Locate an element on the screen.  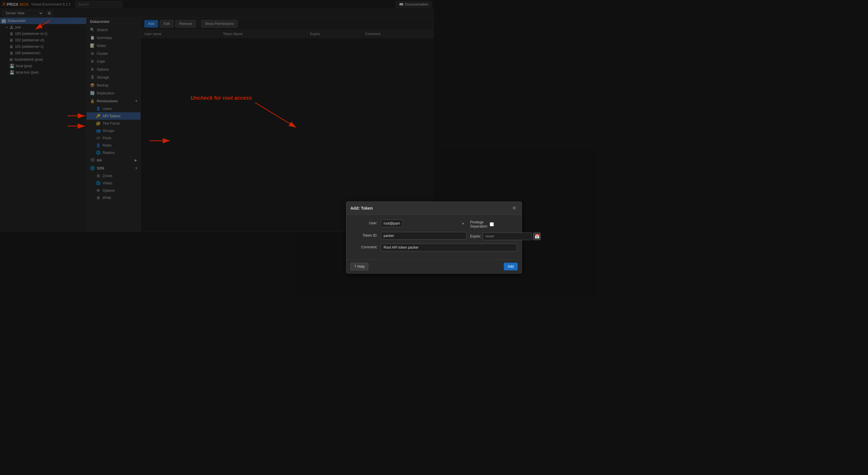
add-token-modal: Add: Token ✕ User: root@pam PrivilegeSep… is located at coordinates (390, 220).